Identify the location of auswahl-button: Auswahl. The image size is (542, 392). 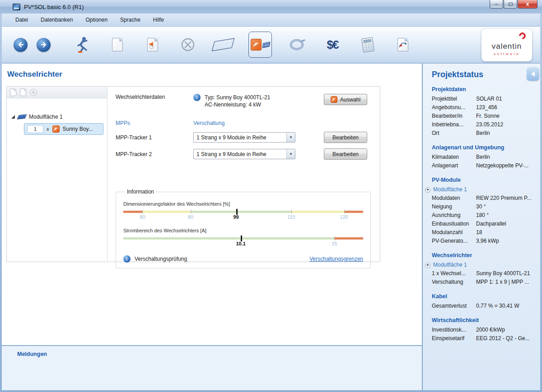
(346, 99).